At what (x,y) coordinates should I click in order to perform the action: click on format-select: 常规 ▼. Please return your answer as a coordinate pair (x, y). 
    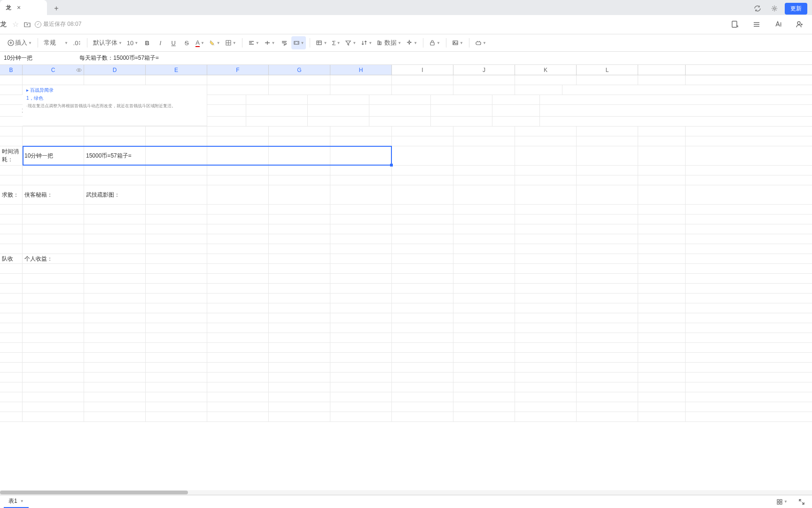
    Looking at the image, I should click on (56, 43).